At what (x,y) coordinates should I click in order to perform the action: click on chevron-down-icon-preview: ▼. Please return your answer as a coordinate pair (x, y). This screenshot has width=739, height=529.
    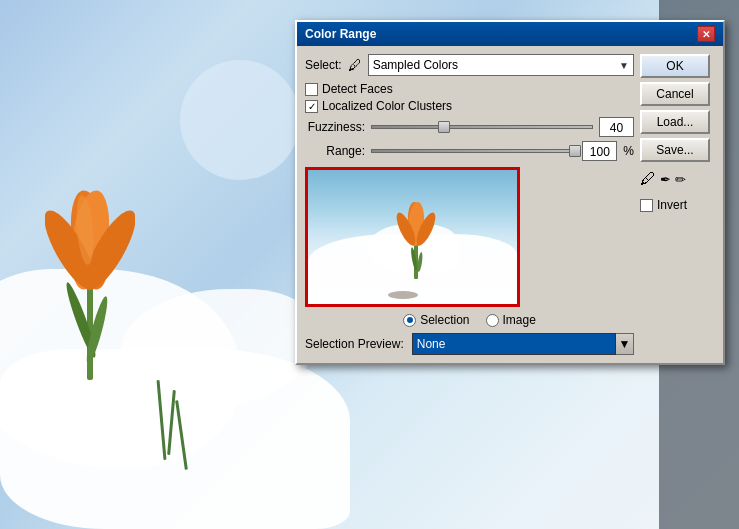
    Looking at the image, I should click on (625, 344).